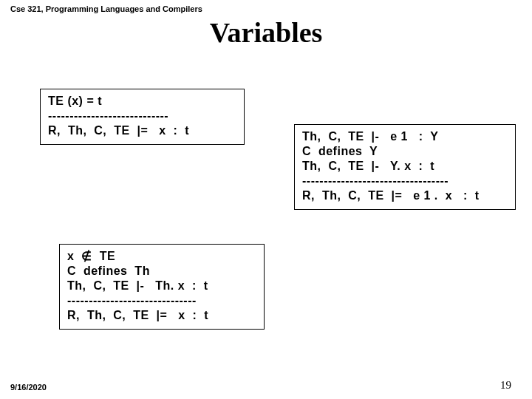 This screenshot has height=399, width=532. What do you see at coordinates (109, 270) in the screenshot?
I see `rule3-line2: C defines Th` at bounding box center [109, 270].